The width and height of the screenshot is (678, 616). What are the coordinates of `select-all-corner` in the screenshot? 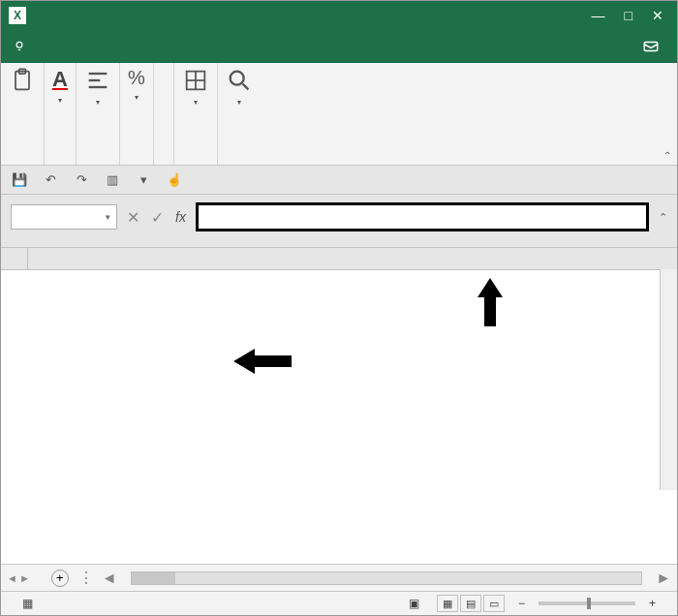 It's located at (15, 259).